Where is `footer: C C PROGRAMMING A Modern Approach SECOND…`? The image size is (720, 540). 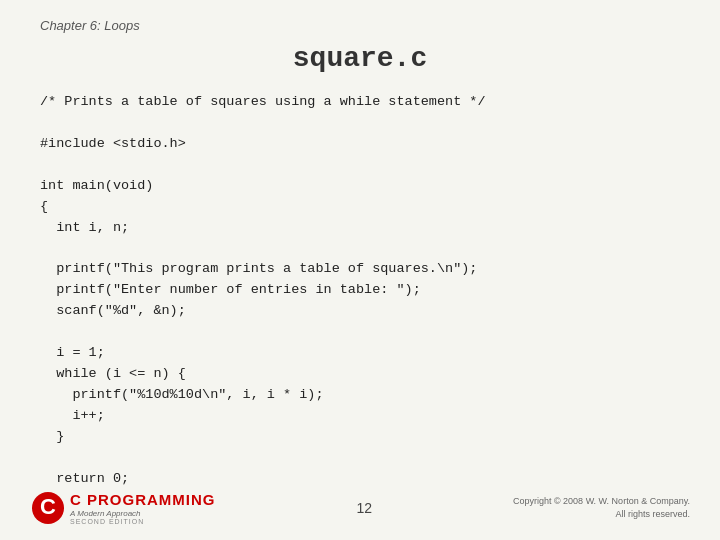
footer: C C PROGRAMMING A Modern Approach SECOND… is located at coordinates (360, 508).